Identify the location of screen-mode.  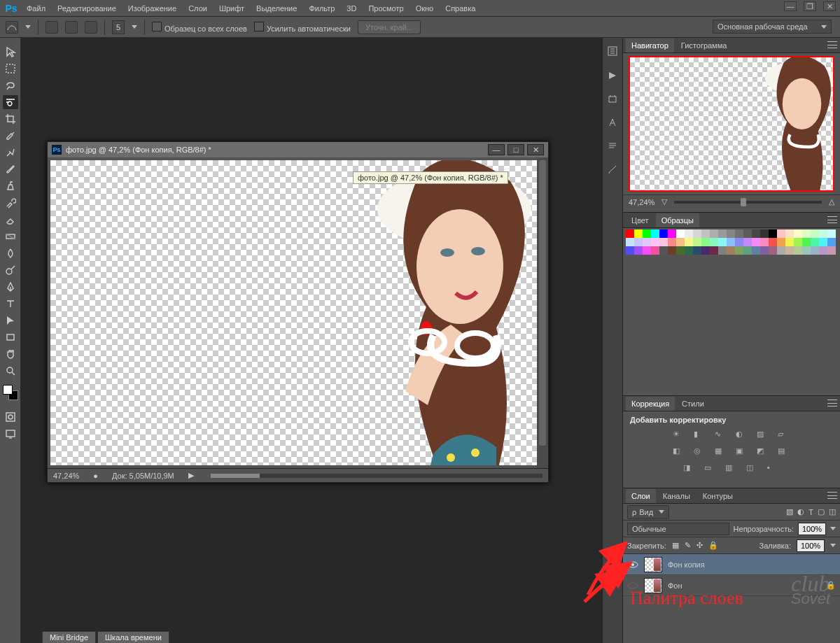
(10, 434).